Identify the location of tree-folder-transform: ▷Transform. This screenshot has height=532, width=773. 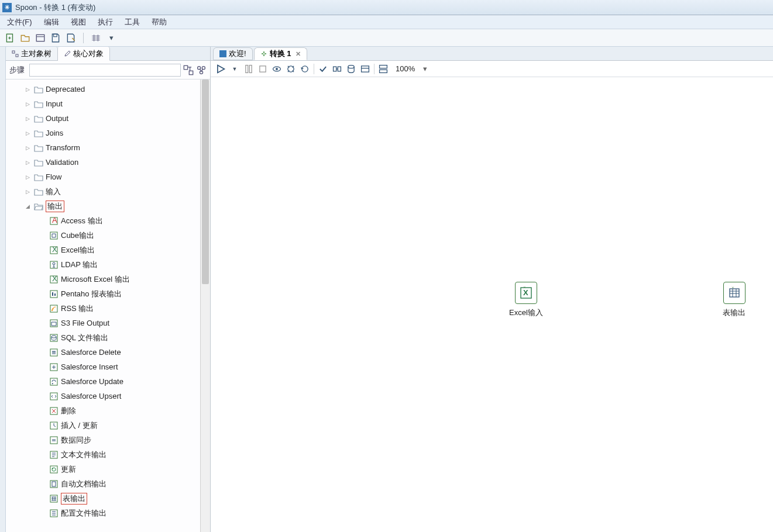
(103, 147).